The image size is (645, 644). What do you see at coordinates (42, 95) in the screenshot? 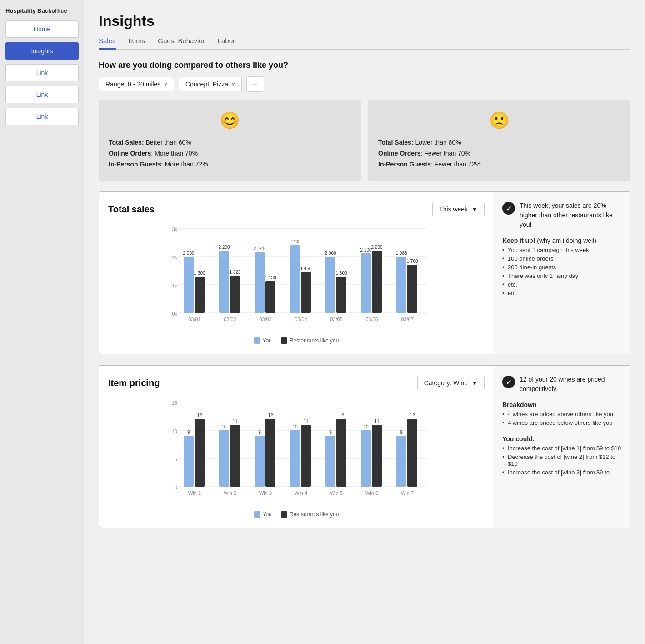
I see `sidebar-item-link2: Link` at bounding box center [42, 95].